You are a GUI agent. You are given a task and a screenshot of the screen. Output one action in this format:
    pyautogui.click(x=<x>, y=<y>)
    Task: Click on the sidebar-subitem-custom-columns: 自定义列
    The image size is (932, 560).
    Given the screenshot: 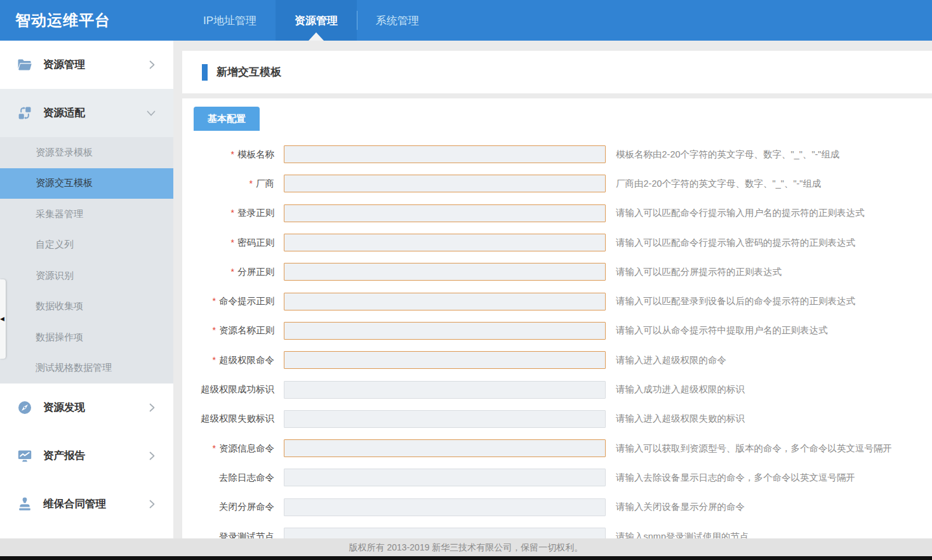 What is the action you would take?
    pyautogui.click(x=86, y=245)
    